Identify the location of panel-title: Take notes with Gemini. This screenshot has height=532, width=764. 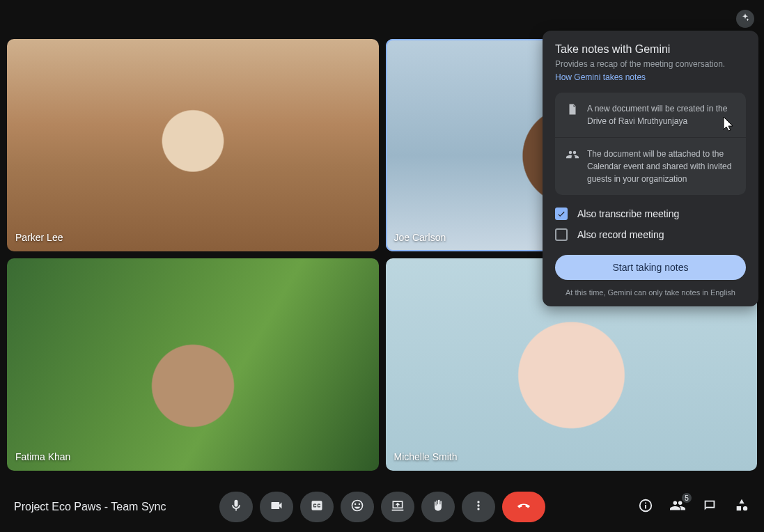
(650, 49).